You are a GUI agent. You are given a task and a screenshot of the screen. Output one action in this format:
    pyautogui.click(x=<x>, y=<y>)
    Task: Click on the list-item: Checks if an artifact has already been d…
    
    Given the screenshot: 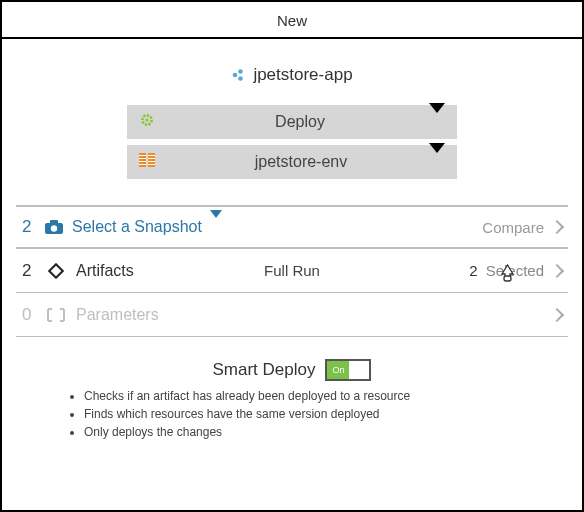 What is the action you would take?
    pyautogui.click(x=305, y=396)
    